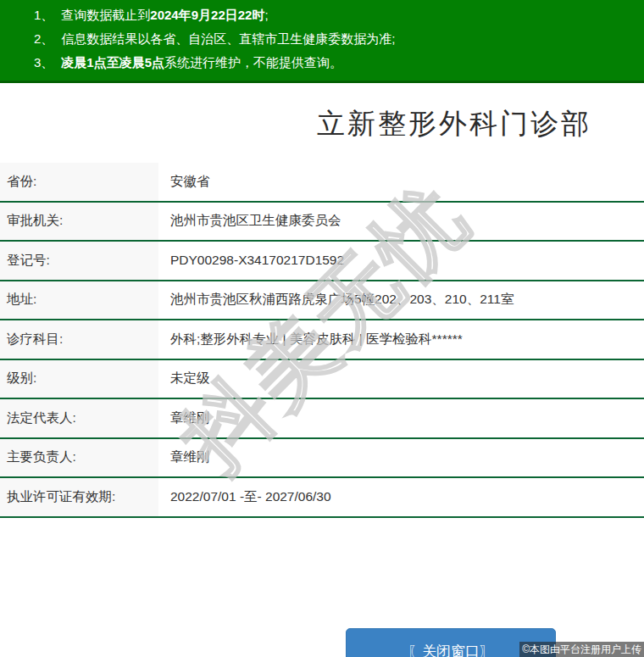  What do you see at coordinates (454, 124) in the screenshot?
I see `page-title: 立新整形外科门诊部` at bounding box center [454, 124].